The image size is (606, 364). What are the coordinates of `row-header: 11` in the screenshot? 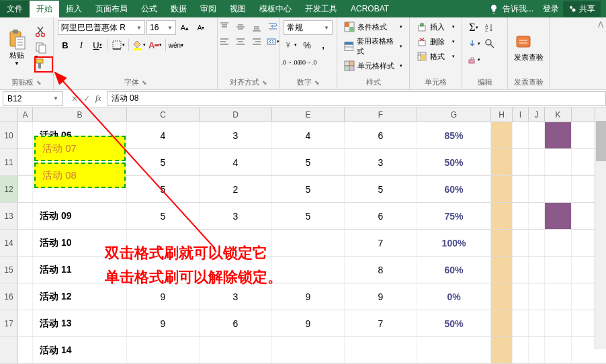 It's located at (9, 163).